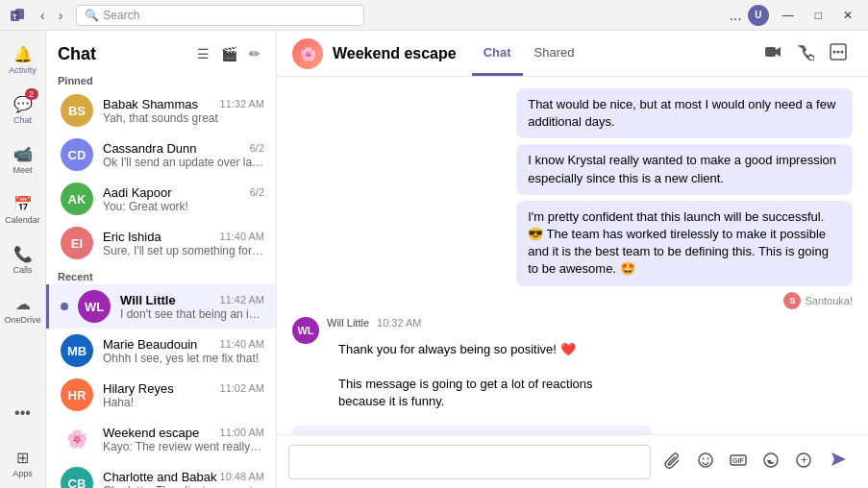  I want to click on sidebar-item-calendar: 📅 Calendar, so click(23, 209).